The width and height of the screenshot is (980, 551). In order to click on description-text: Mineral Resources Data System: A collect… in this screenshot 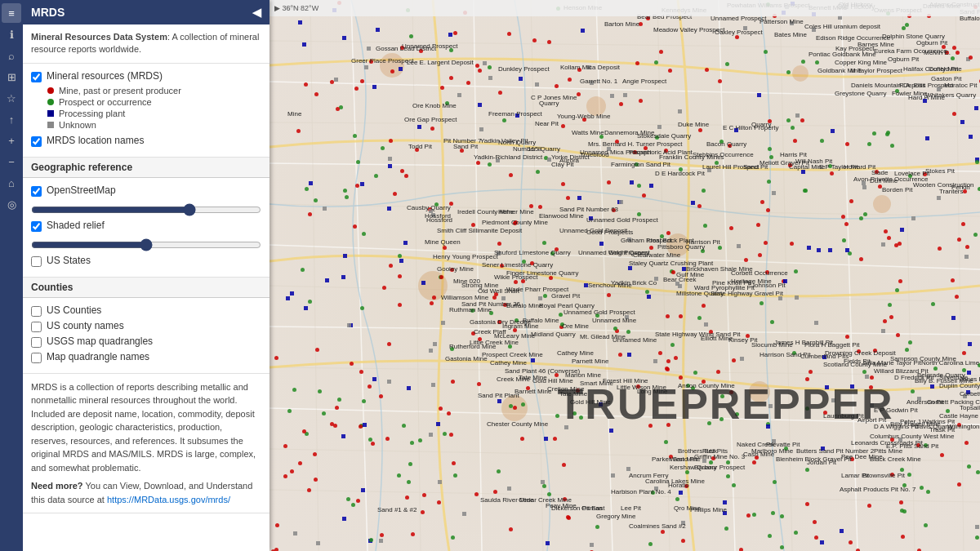, I will do `click(145, 42)`.